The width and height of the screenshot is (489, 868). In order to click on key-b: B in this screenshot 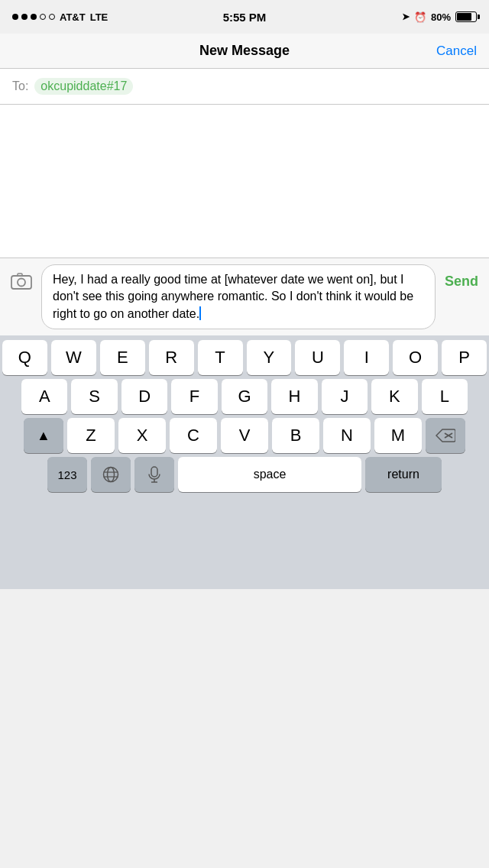, I will do `click(296, 436)`.